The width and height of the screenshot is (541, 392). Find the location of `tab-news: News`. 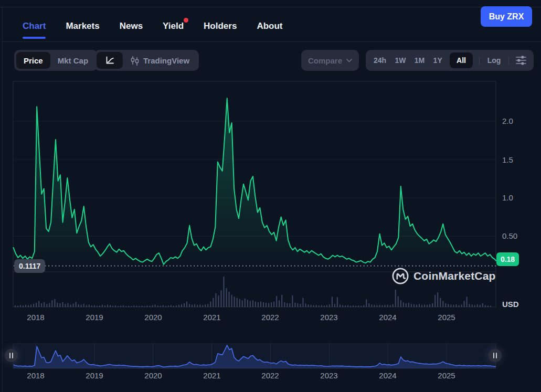

tab-news: News is located at coordinates (131, 26).